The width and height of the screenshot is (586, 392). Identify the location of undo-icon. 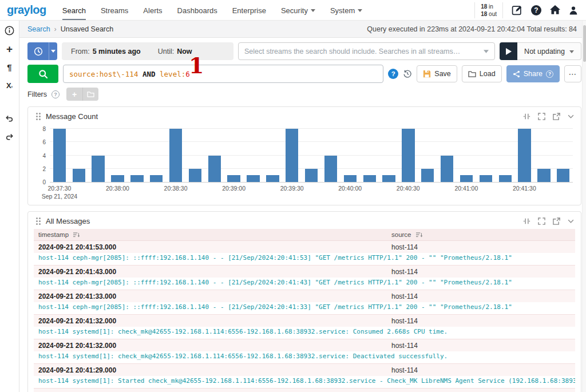
(9, 118).